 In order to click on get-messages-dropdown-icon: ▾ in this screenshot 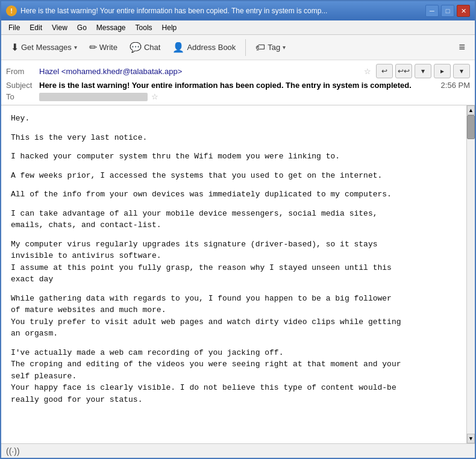, I will do `click(76, 47)`.